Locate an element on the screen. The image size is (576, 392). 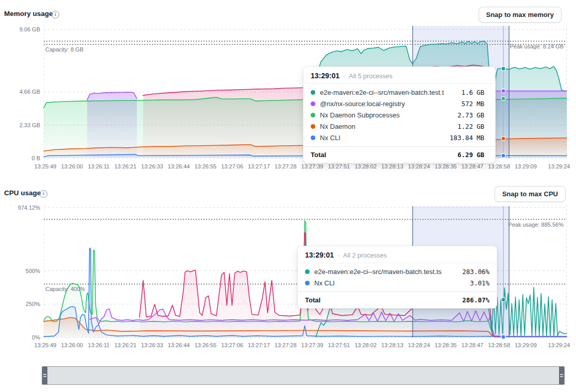
y-axis-tick-label: 250% is located at coordinates (20, 304).